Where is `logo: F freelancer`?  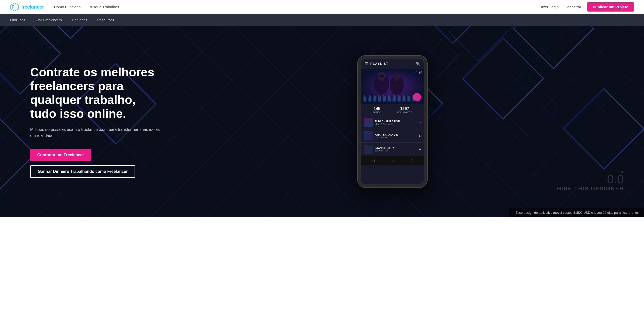
logo: F freelancer is located at coordinates (27, 7).